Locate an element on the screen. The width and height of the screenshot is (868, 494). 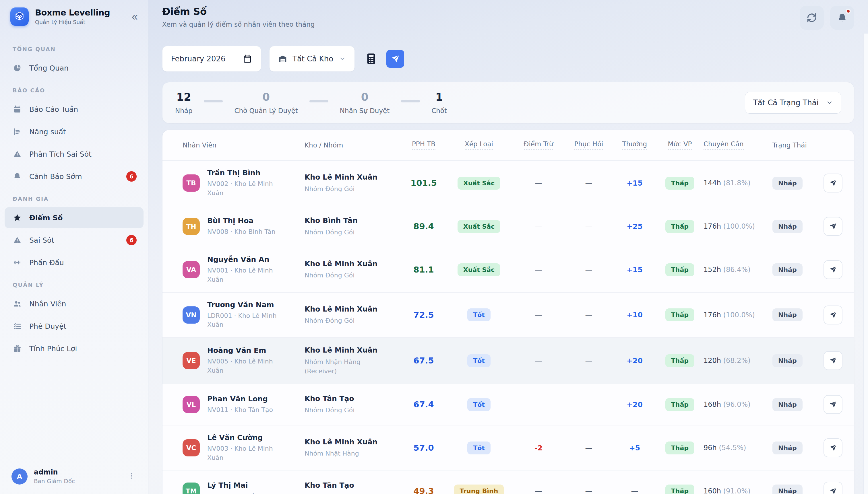
col-header-attendance: Chuyên Cần is located at coordinates (738, 145).